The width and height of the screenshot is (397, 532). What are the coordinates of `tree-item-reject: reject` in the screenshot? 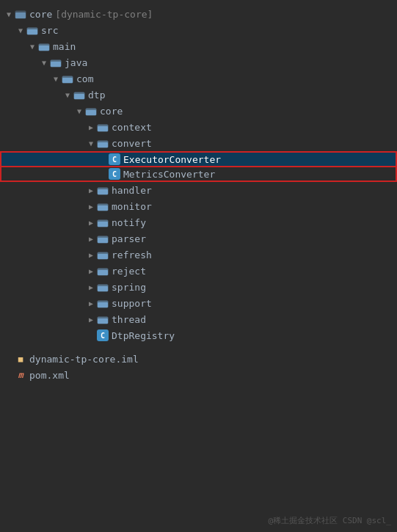 It's located at (198, 271).